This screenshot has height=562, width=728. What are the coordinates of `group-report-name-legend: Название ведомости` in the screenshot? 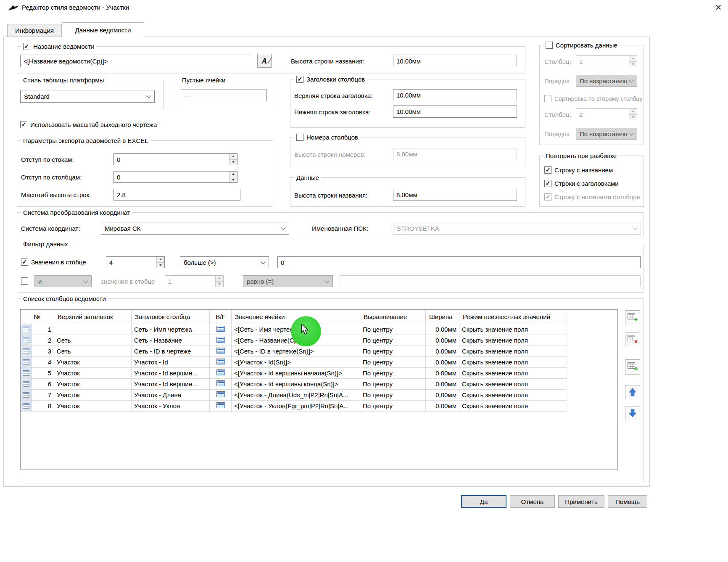 It's located at (59, 46).